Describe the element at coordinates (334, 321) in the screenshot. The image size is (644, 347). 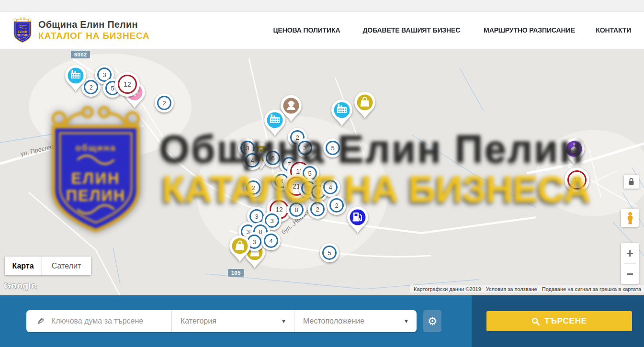
I see `location-value: Местоположение` at that location.